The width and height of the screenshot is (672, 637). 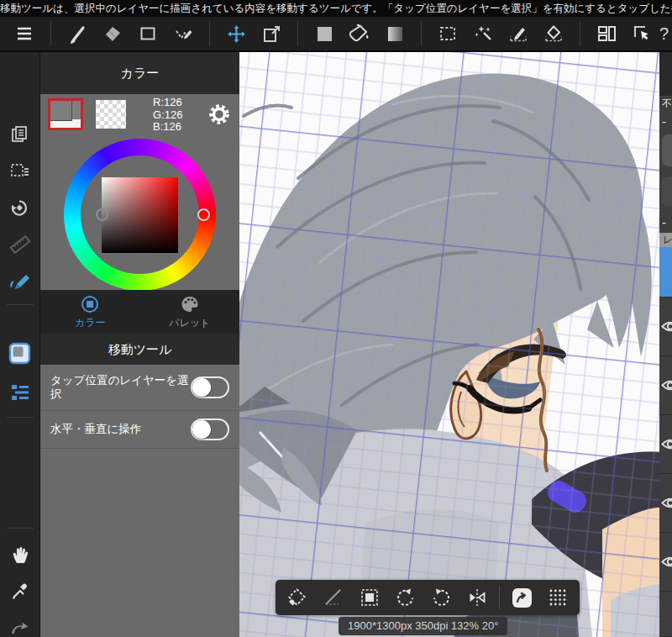 I want to click on tab-palette: パレット, so click(x=190, y=312).